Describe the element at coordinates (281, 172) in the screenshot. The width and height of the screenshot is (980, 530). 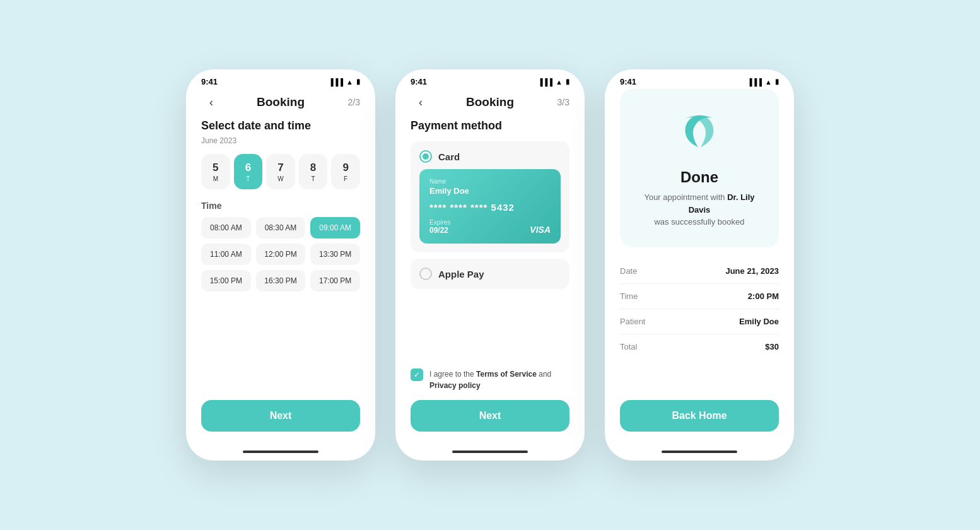
I see `date-item: 7W` at that location.